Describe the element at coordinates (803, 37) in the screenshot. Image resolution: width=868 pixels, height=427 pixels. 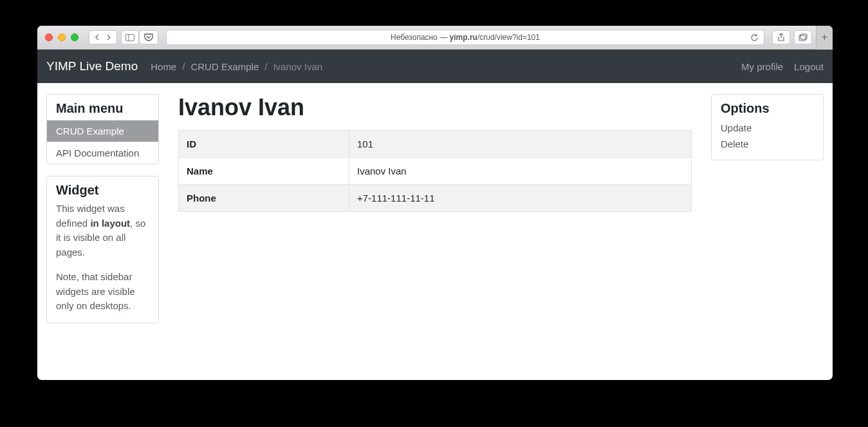
I see `tabs-icon` at that location.